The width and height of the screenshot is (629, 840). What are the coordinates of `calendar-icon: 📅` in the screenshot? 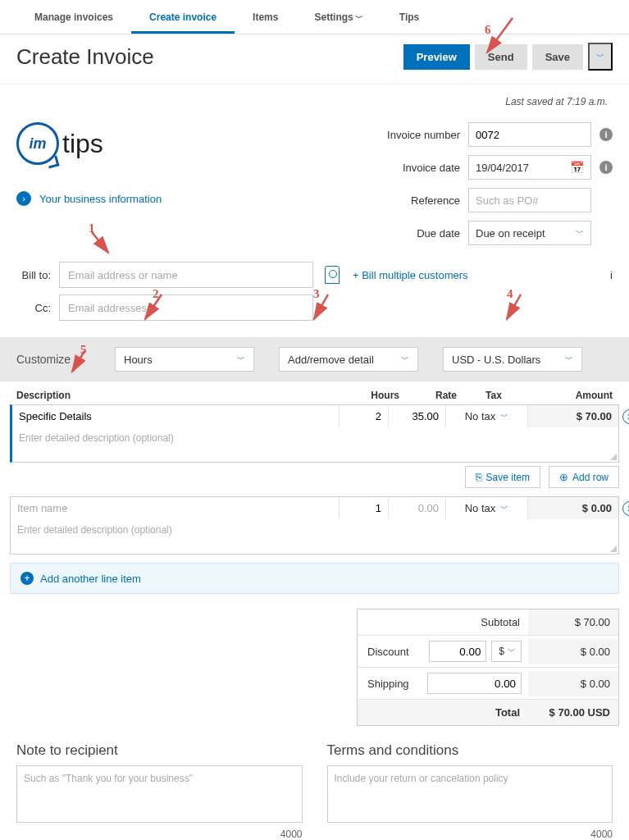 It's located at (577, 167).